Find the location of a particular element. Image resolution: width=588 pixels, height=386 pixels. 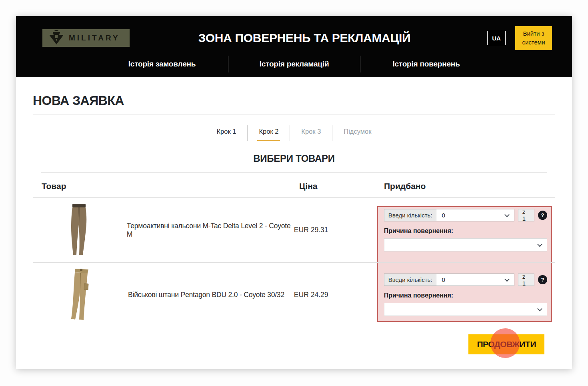

logout-button: Вийти з системи is located at coordinates (534, 38).